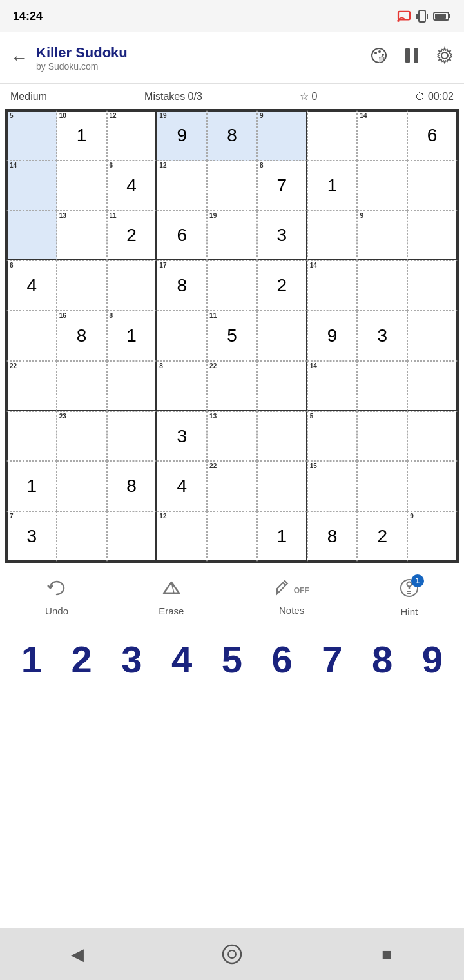 This screenshot has width=464, height=980. Describe the element at coordinates (182, 659) in the screenshot. I see `numpad-button-4: 4` at that location.